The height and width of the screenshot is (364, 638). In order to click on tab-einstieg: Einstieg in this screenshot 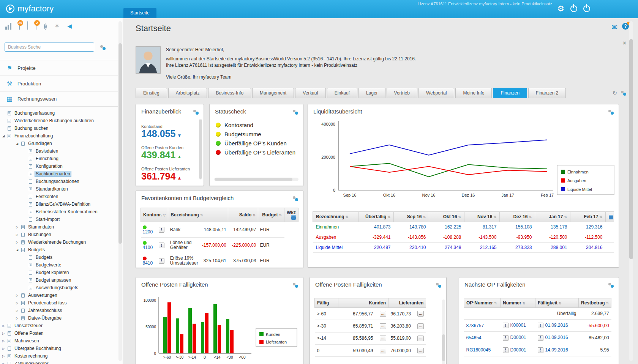, I will do `click(151, 93)`.